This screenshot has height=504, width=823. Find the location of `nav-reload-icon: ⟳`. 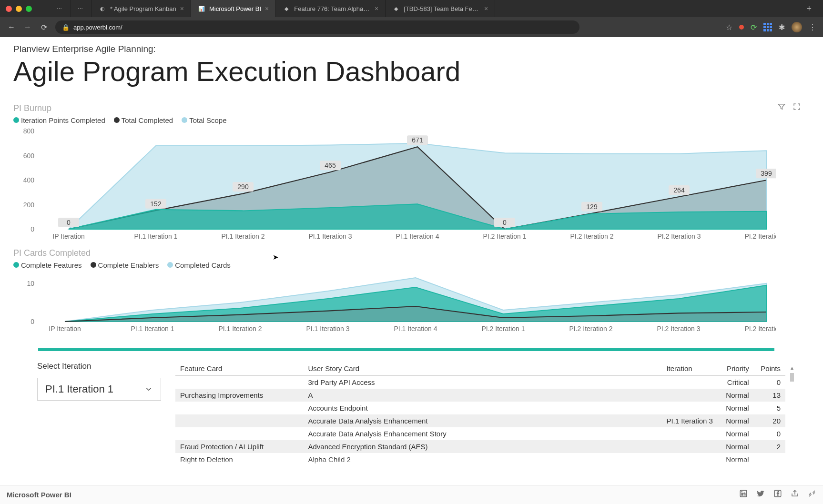

nav-reload-icon: ⟳ is located at coordinates (44, 28).